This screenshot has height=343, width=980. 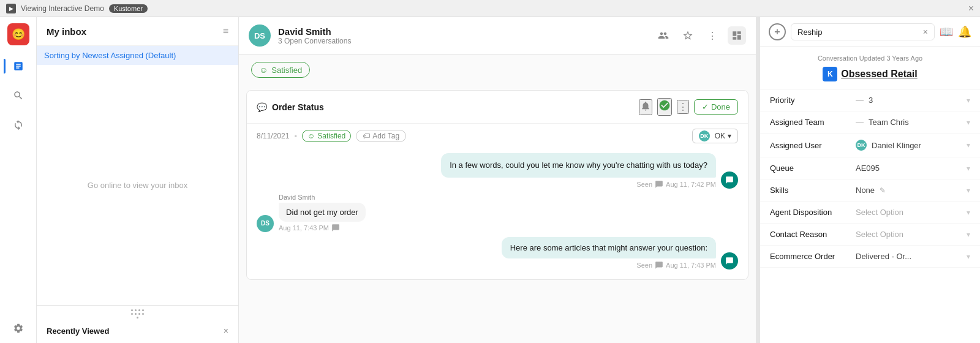 I want to click on field-label-agent-disposition: Agent Disposition, so click(x=813, y=212).